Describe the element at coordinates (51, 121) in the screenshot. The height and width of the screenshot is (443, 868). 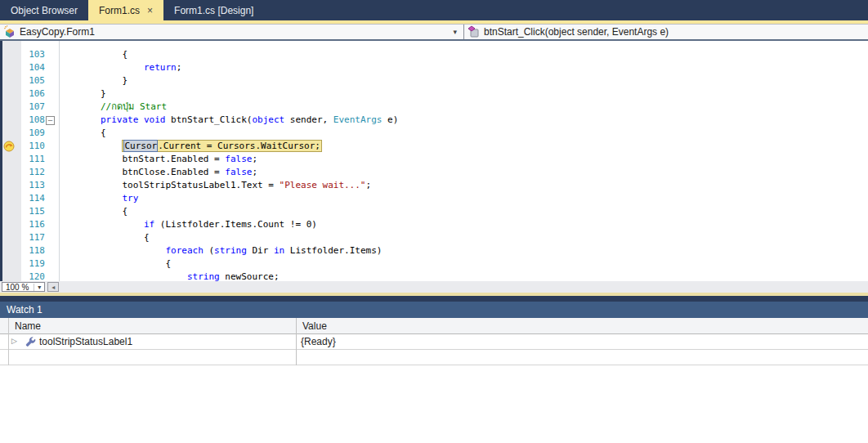
I see `collapse-region-icon: –` at that location.